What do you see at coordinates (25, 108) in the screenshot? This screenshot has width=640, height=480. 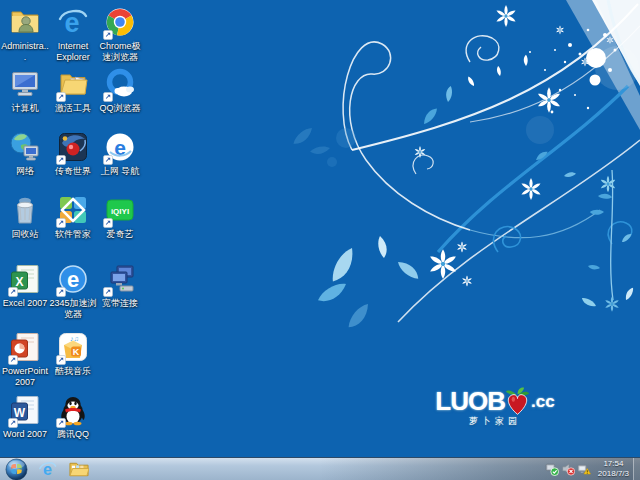 I see `icon-label: 计算机` at bounding box center [25, 108].